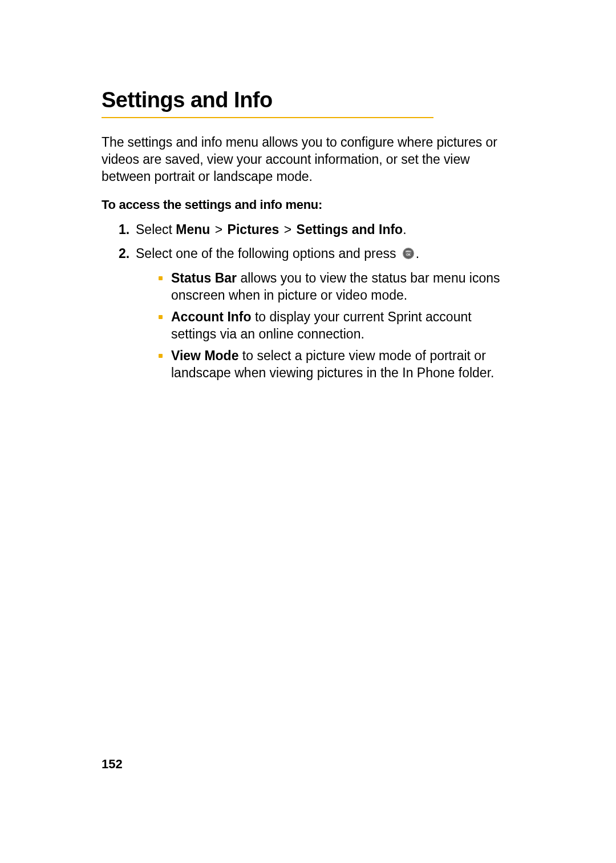 The height and width of the screenshot is (863, 616). What do you see at coordinates (268, 253) in the screenshot?
I see `step-2-text: Select one of the following options and …` at bounding box center [268, 253].